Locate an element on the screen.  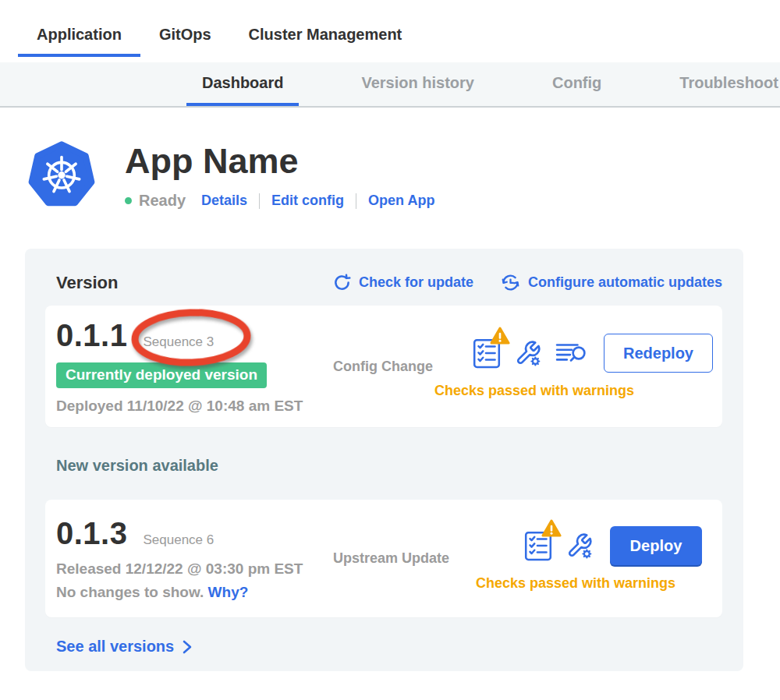
check-for-update-link: Check for update is located at coordinates (402, 282).